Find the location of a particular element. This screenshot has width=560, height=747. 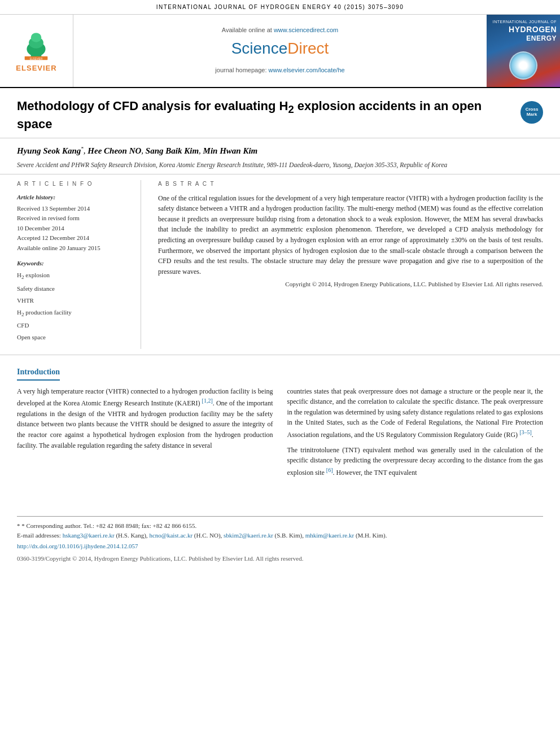

abstract-label: A B S T R A C T is located at coordinates (351, 184).